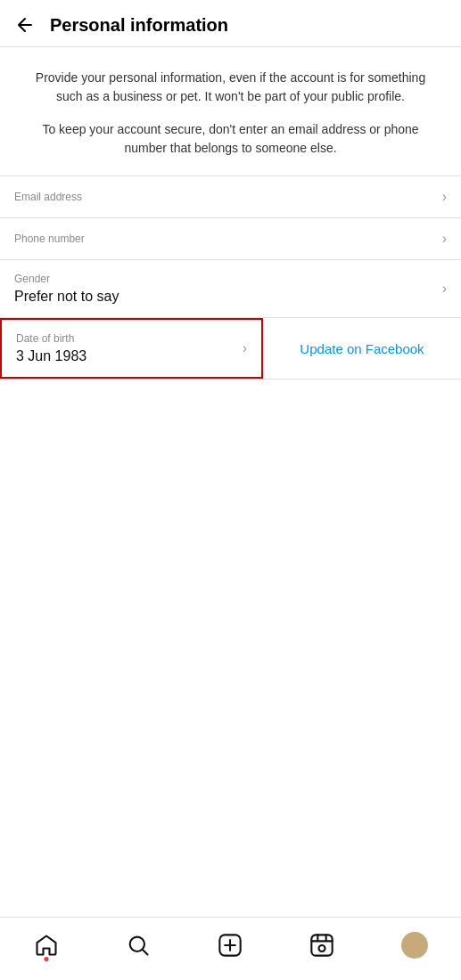  I want to click on add-icon, so click(230, 945).